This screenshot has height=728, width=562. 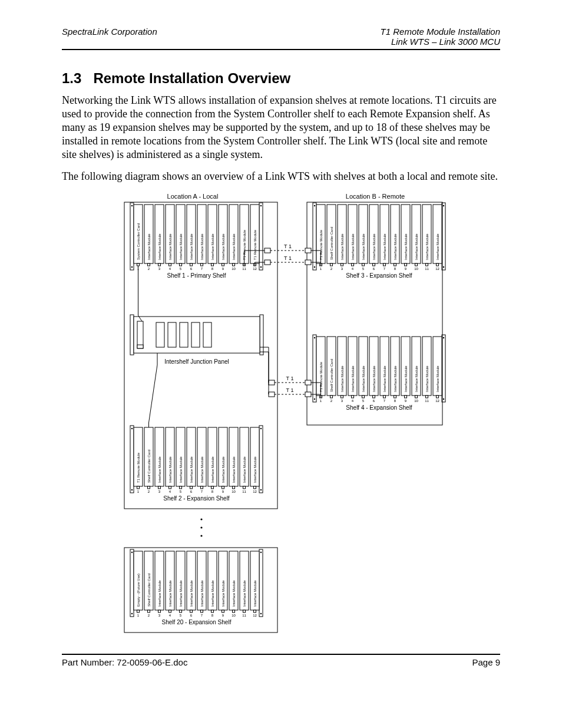 I want to click on svg-text: Shelf 1 - Primary Shelf, so click(x=196, y=276).